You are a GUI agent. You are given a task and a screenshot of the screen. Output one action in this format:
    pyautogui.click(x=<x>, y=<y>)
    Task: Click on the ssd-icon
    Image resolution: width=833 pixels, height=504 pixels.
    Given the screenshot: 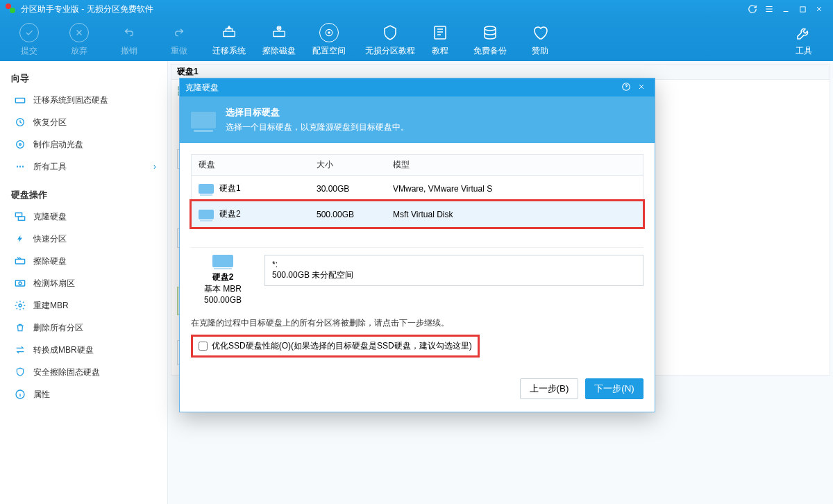 What is the action you would take?
    pyautogui.click(x=20, y=100)
    